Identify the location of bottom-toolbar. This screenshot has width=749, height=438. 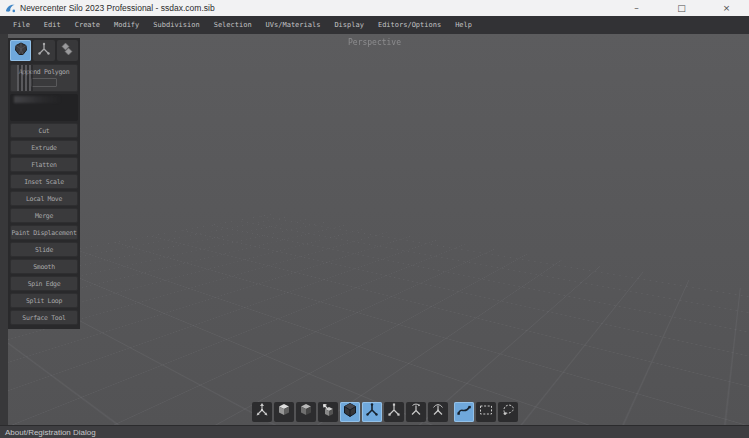
(386, 412).